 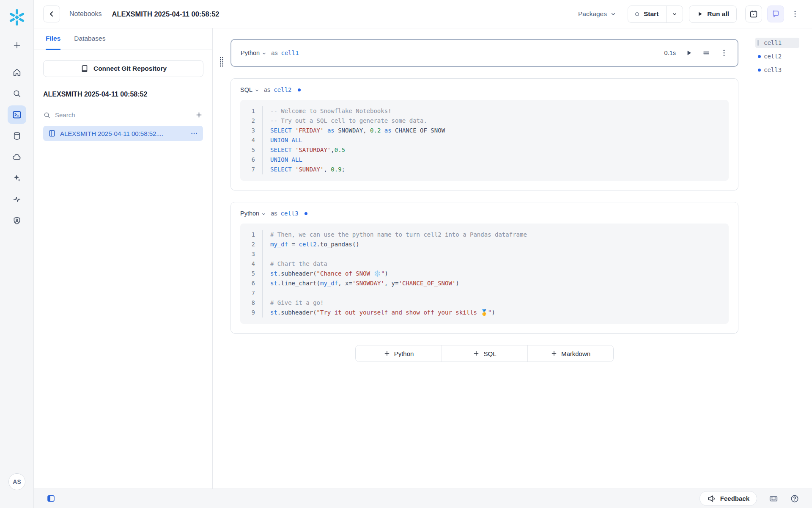 What do you see at coordinates (597, 14) in the screenshot?
I see `packages-dropdown: Packages` at bounding box center [597, 14].